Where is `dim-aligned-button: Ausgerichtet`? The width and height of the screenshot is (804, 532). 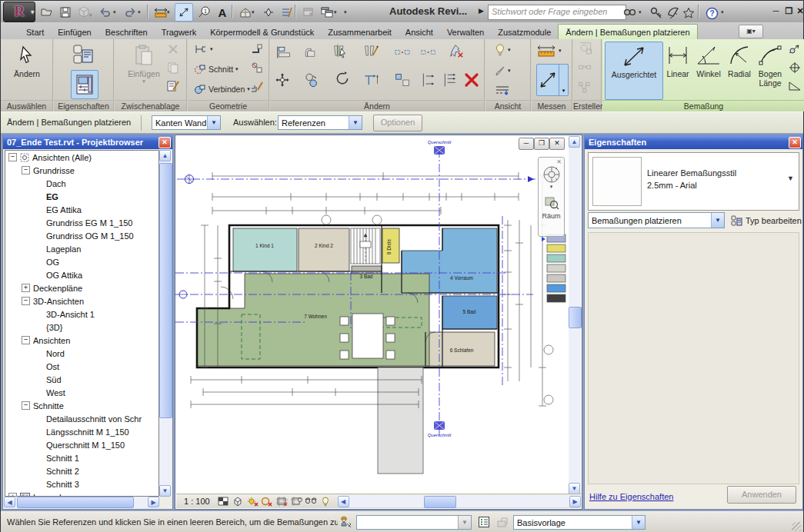 dim-aligned-button: Ausgerichtet is located at coordinates (634, 71).